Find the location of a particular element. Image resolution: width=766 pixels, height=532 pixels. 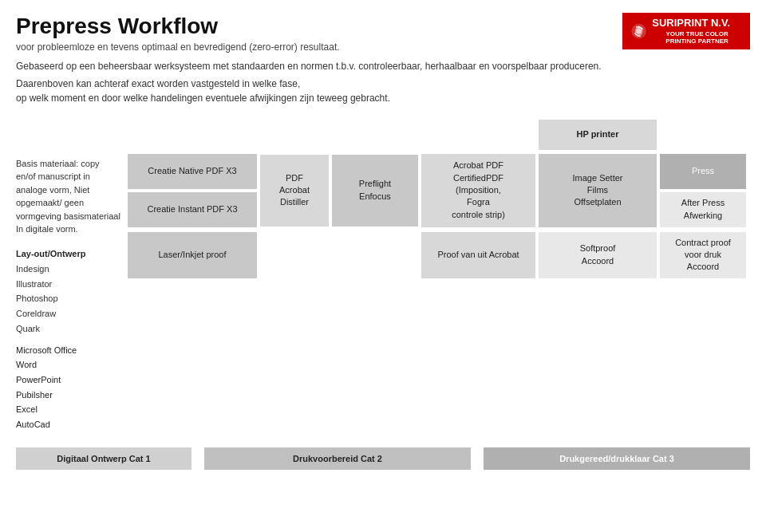

main-title: Prepress Workflow is located at coordinates (319, 26).